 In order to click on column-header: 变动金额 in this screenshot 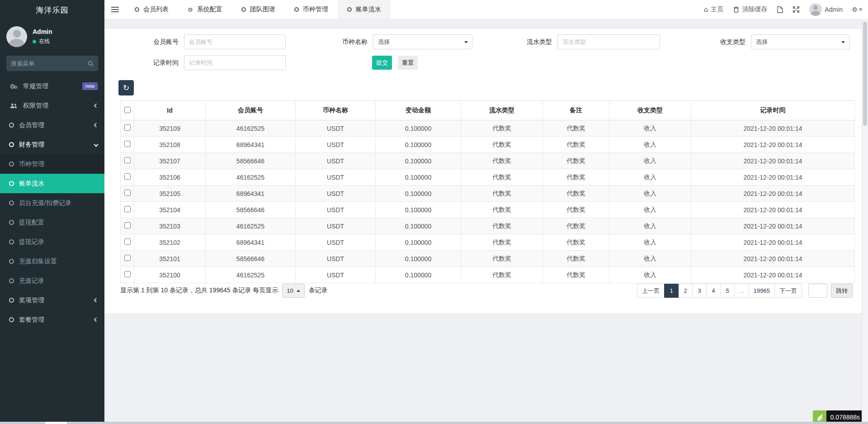, I will do `click(419, 110)`.